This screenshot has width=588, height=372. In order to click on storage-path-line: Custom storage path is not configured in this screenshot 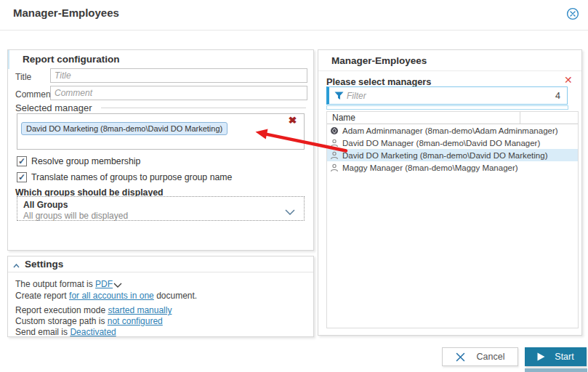, I will do `click(89, 321)`.